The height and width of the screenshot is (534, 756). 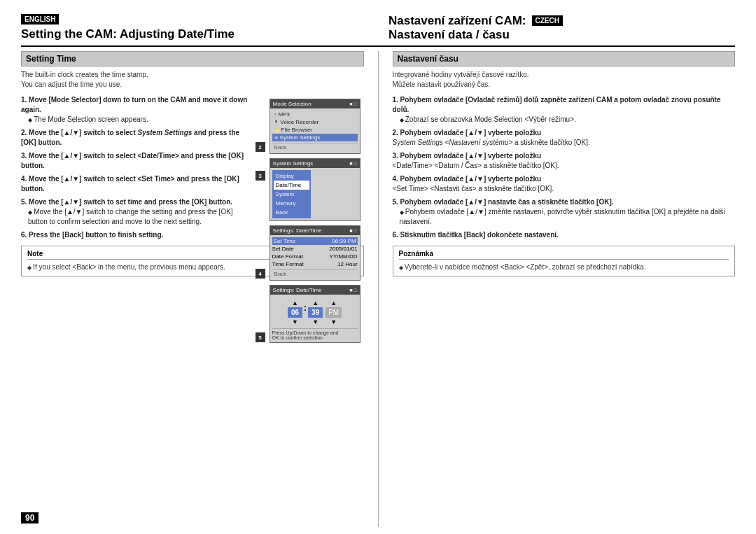 What do you see at coordinates (192, 59) in the screenshot?
I see `left-section-header: Setting Time` at bounding box center [192, 59].